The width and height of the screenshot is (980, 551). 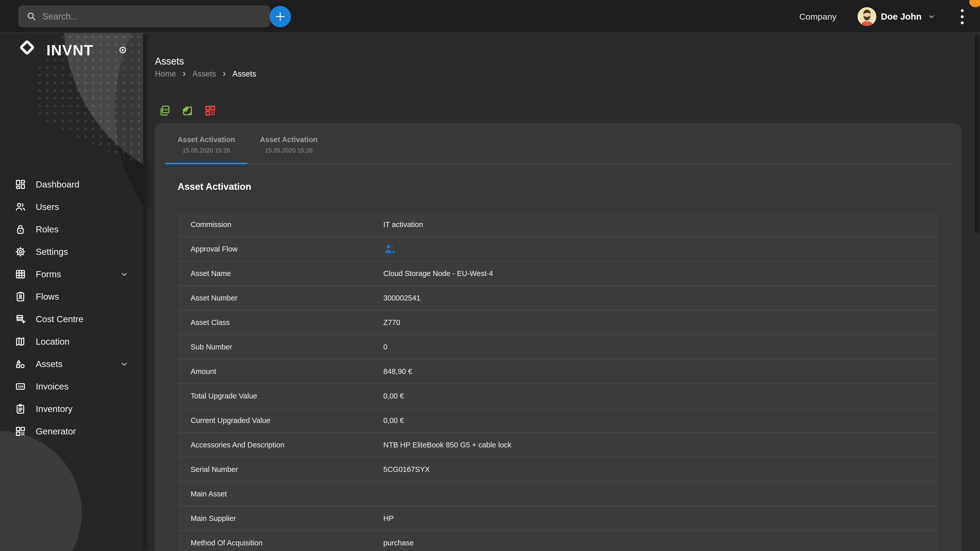 I want to click on search-input, so click(x=144, y=16).